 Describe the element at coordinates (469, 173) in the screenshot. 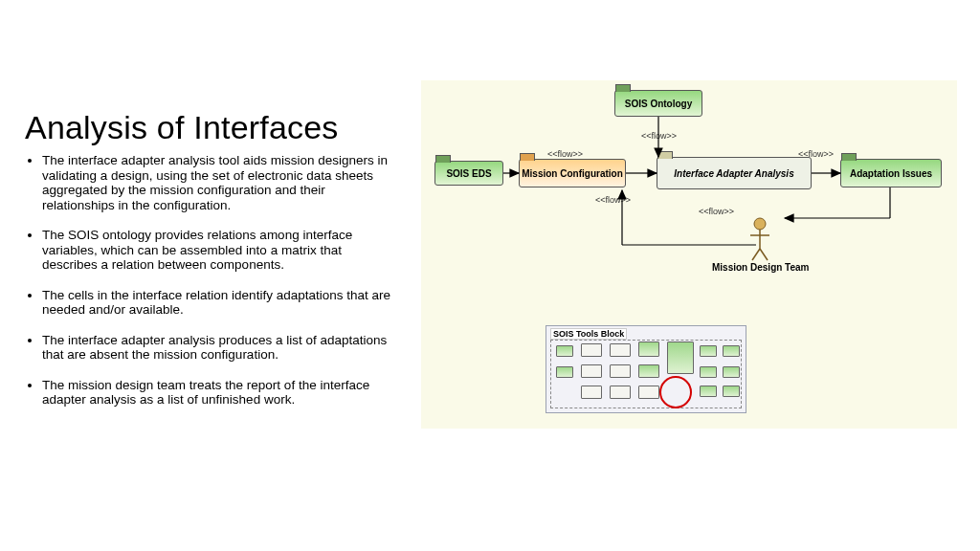

I see `block-sois-eds: SOIS EDS` at that location.